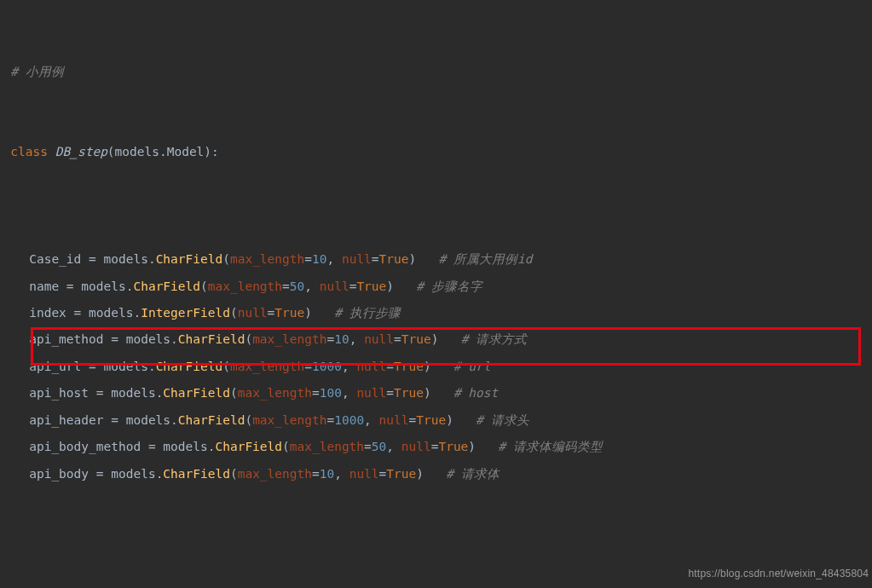 Image resolution: width=872 pixels, height=588 pixels. Describe the element at coordinates (59, 393) in the screenshot. I see `field-name: api_host` at that location.